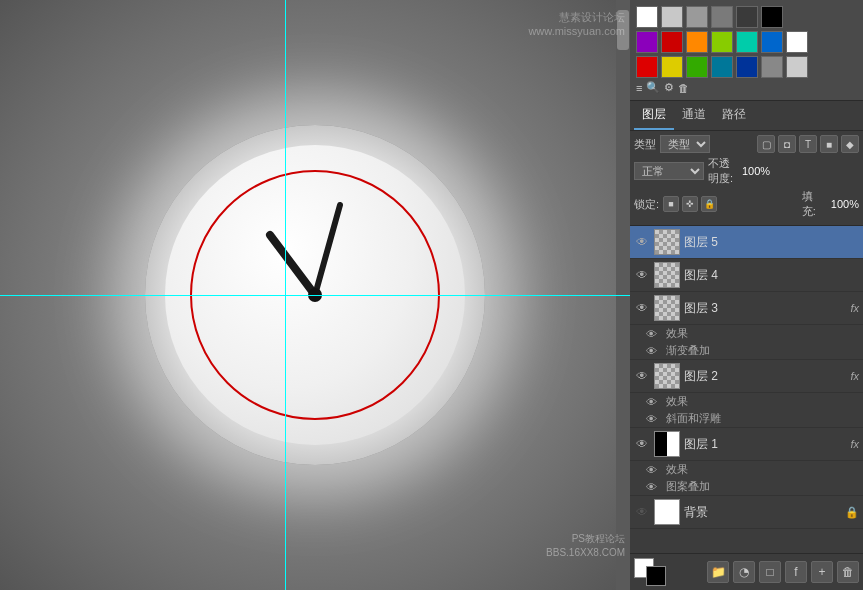 Image resolution: width=863 pixels, height=590 pixels. I want to click on layer-item-1: 👁 图层 1 fx, so click(746, 444).